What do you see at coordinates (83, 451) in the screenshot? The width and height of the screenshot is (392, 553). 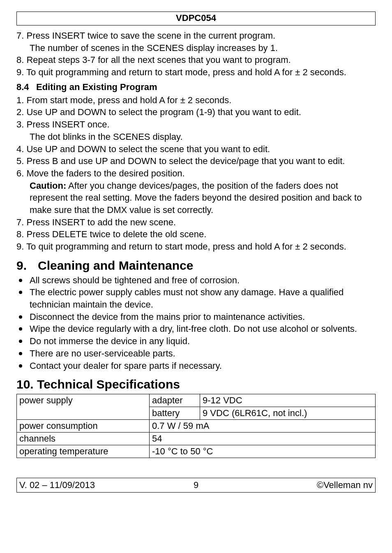 I see `spec-label: operating temperature` at bounding box center [83, 451].